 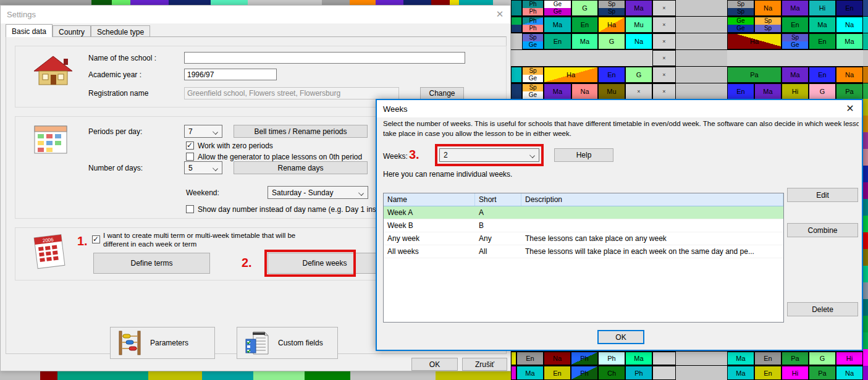 What do you see at coordinates (325, 58) in the screenshot?
I see `school-name-input` at bounding box center [325, 58].